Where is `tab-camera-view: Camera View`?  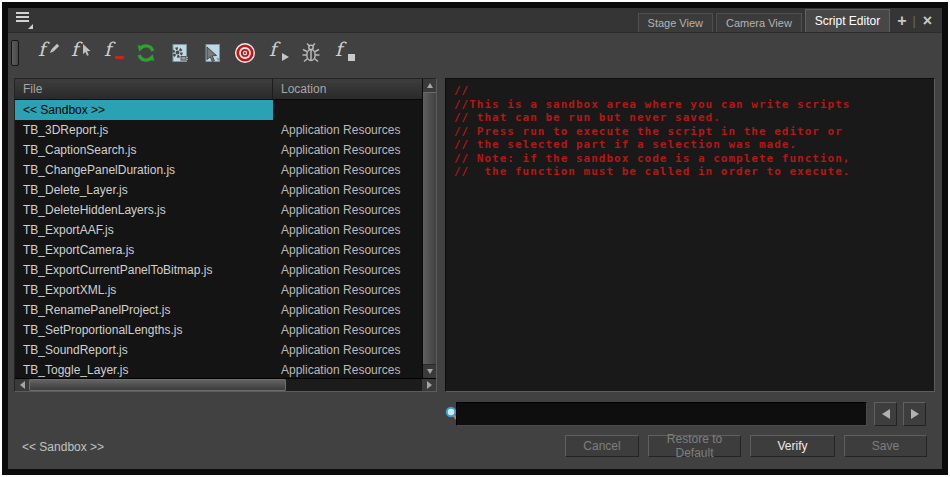
tab-camera-view: Camera View is located at coordinates (759, 22).